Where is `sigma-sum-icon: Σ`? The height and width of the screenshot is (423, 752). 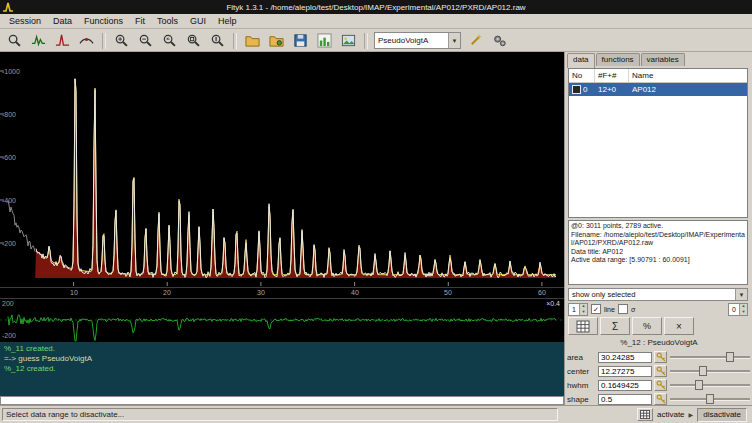 sigma-sum-icon: Σ is located at coordinates (615, 326).